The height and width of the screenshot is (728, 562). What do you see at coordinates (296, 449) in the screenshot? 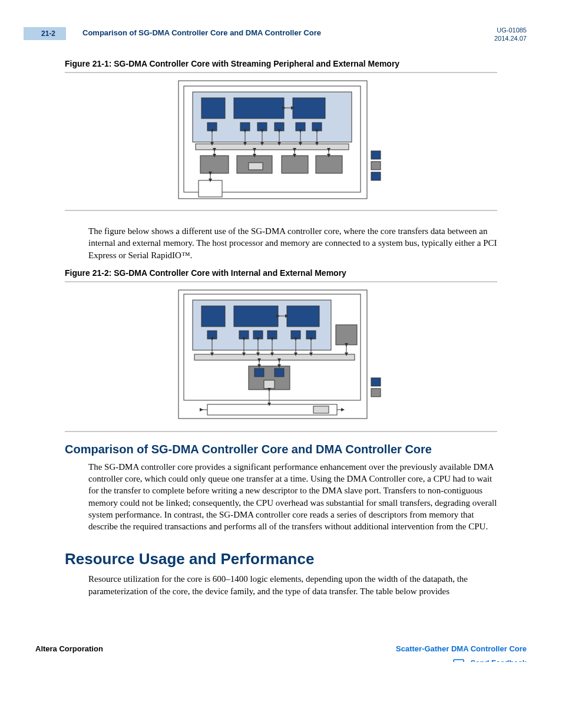
I see `section-1-title: Comparison of SG-DMA Controller Core and…` at bounding box center [296, 449].